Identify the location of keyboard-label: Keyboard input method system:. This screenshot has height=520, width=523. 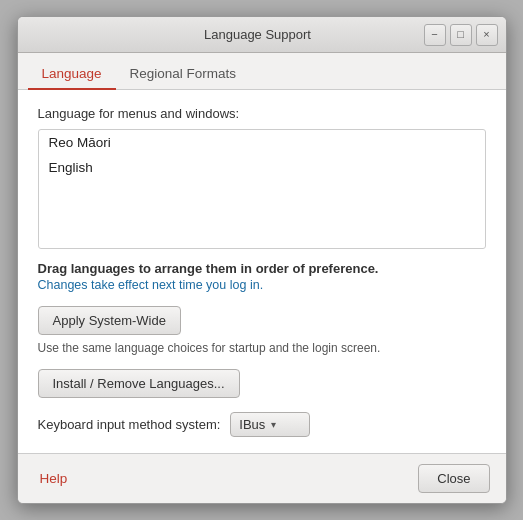
(130, 424).